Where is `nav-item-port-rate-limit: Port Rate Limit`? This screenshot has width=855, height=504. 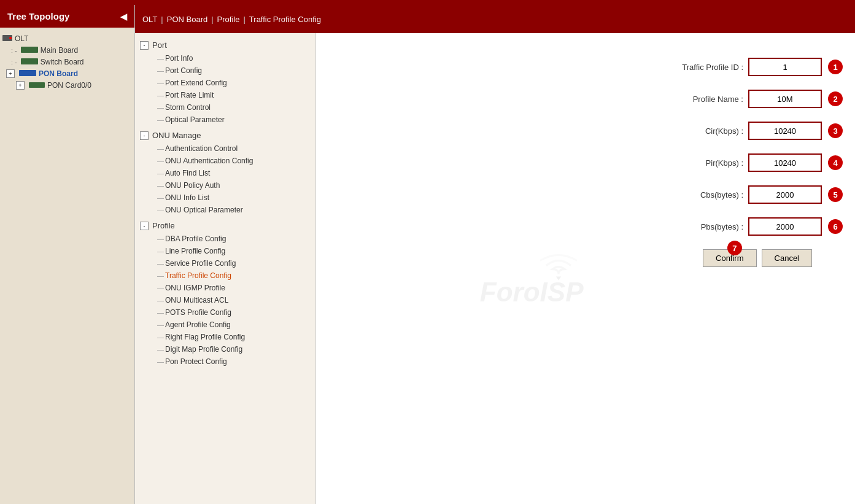
nav-item-port-rate-limit: Port Rate Limit is located at coordinates (231, 95).